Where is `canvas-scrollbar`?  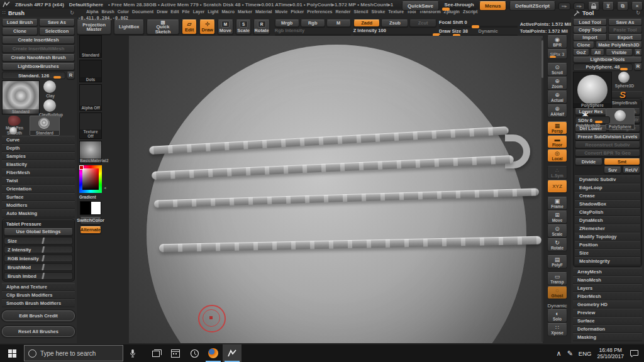 canvas-scrollbar is located at coordinates (542, 190).